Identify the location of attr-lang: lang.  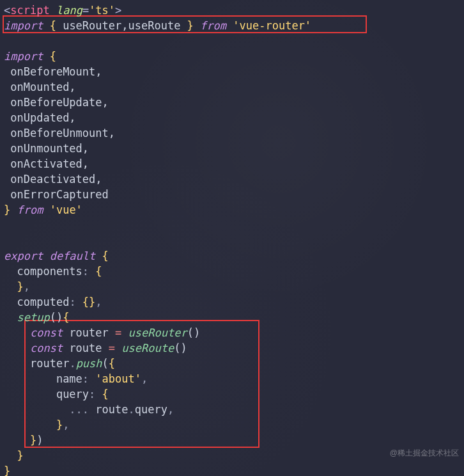
(69, 10).